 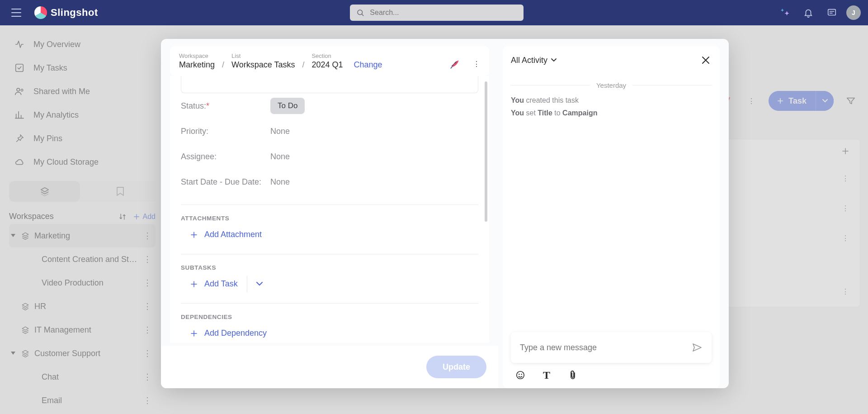 I want to click on bc-top-label: Section, so click(x=327, y=56).